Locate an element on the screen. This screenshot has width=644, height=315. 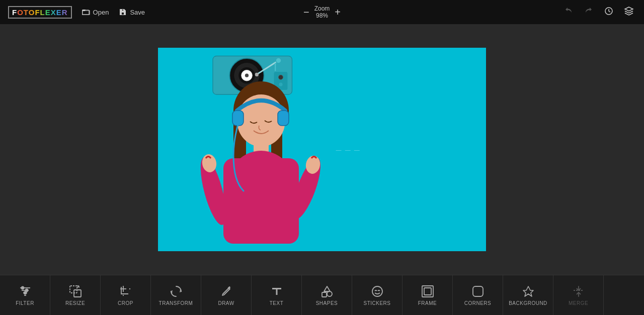
tool-crop: CROP is located at coordinates (126, 295).